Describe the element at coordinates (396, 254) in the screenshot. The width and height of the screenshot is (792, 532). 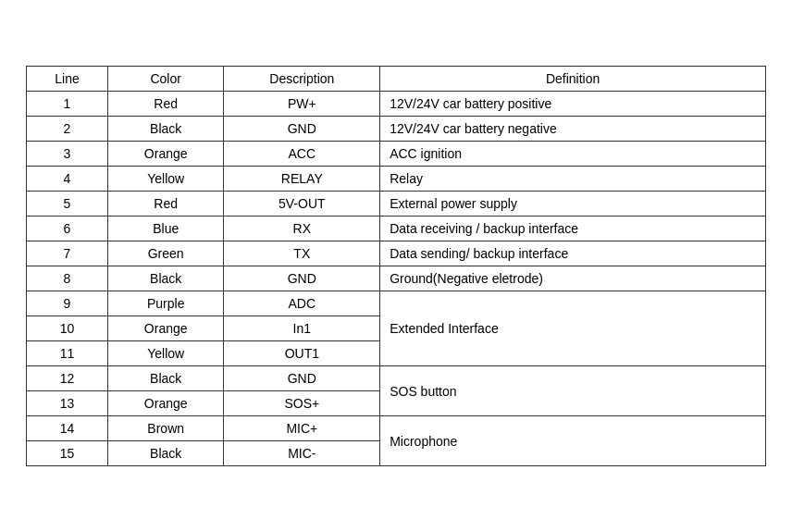
I see `table-row: 7GreenTXData sending/ backup interface` at that location.